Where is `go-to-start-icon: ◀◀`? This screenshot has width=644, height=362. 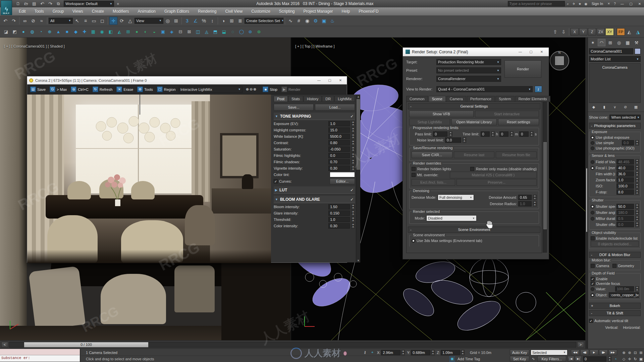 go-to-start-icon: ◀◀ is located at coordinates (575, 353).